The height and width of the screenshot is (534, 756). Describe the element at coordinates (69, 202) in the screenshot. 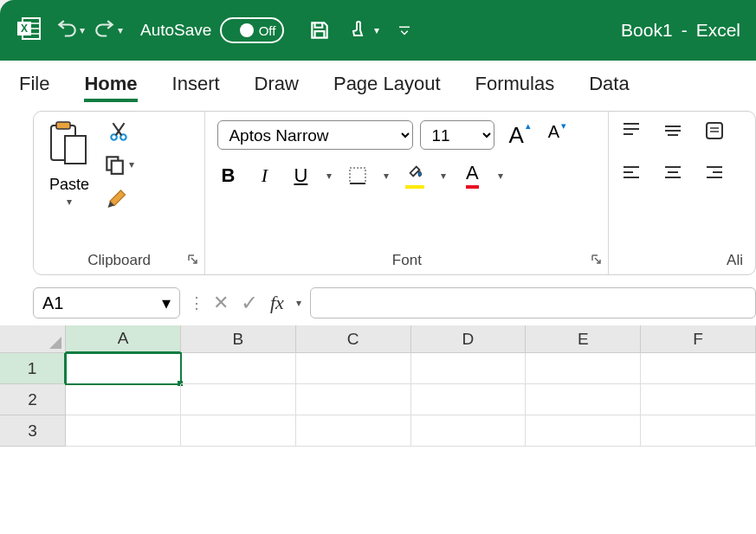

I see `paste-dropdown: ▾` at that location.